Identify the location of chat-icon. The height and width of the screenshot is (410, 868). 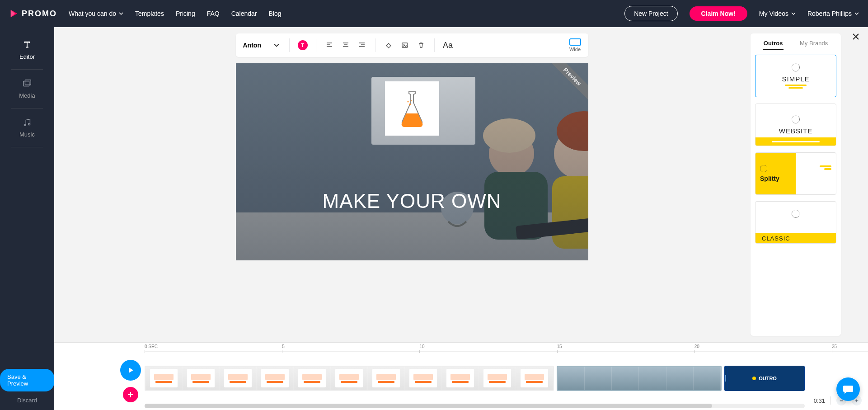
(848, 389).